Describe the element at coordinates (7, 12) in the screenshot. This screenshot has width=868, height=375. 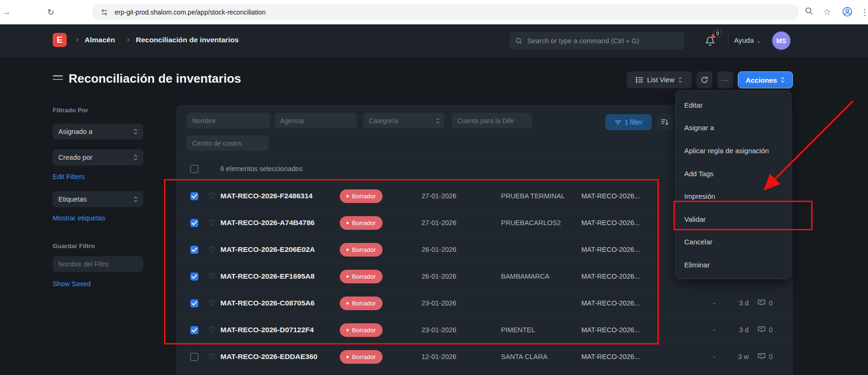
I see `forward-icon: →` at that location.